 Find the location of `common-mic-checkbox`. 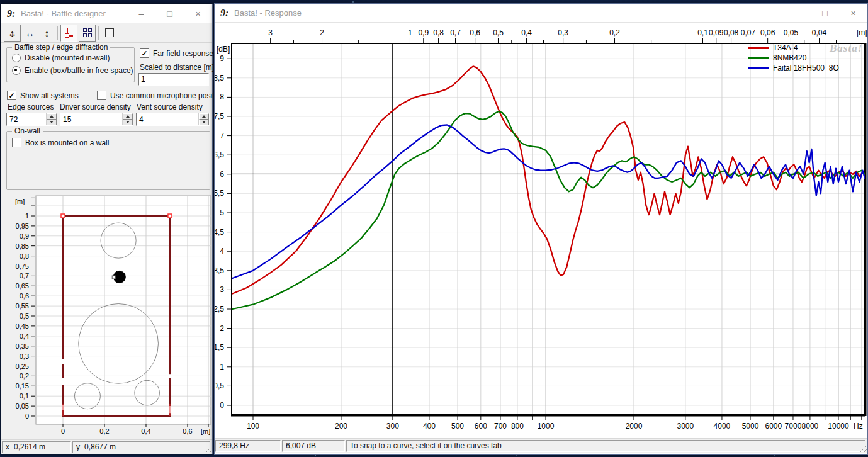

common-mic-checkbox is located at coordinates (102, 96).